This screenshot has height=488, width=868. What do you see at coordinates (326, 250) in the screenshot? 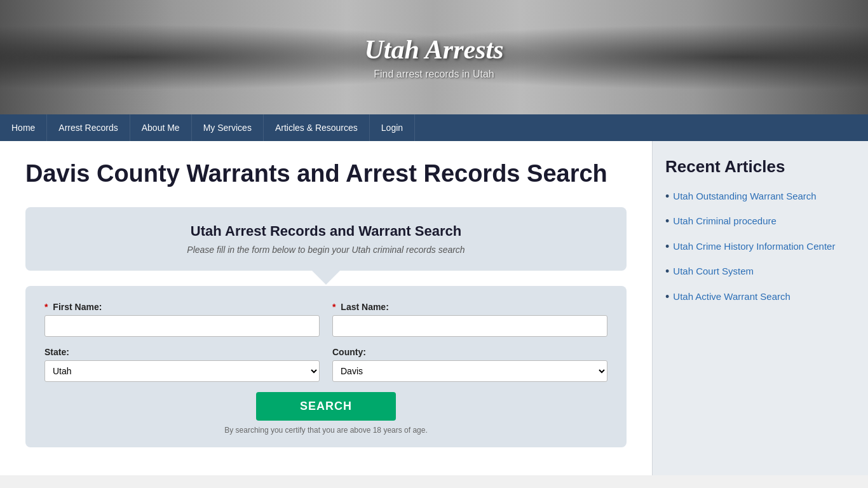
I see `search-box-subtitle: Please fill in the form below to begin y…` at bounding box center [326, 250].